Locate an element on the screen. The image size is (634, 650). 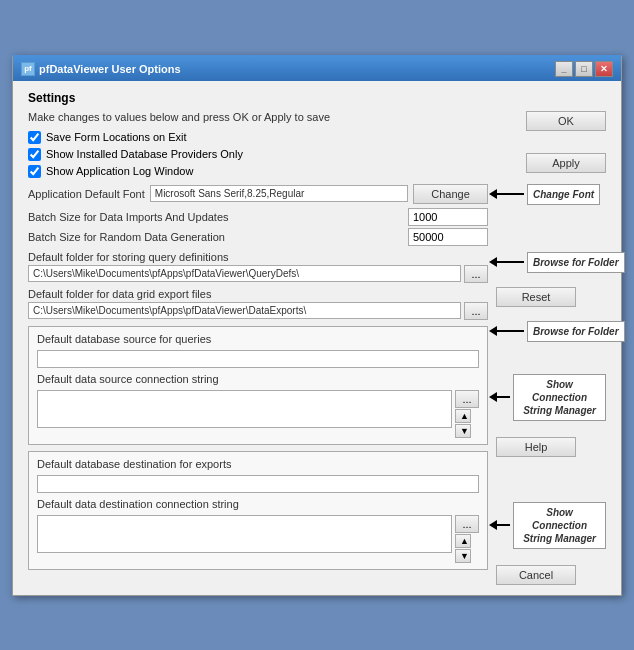
browse-folder2-callout: Browse for Folder is located at coordinates (560, 332).